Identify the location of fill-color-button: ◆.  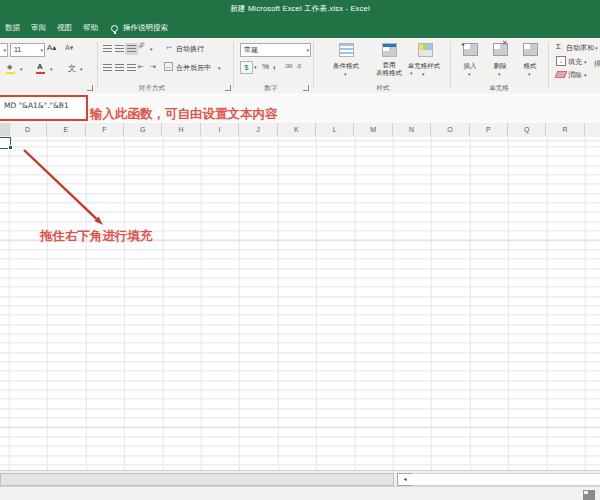
(10, 67).